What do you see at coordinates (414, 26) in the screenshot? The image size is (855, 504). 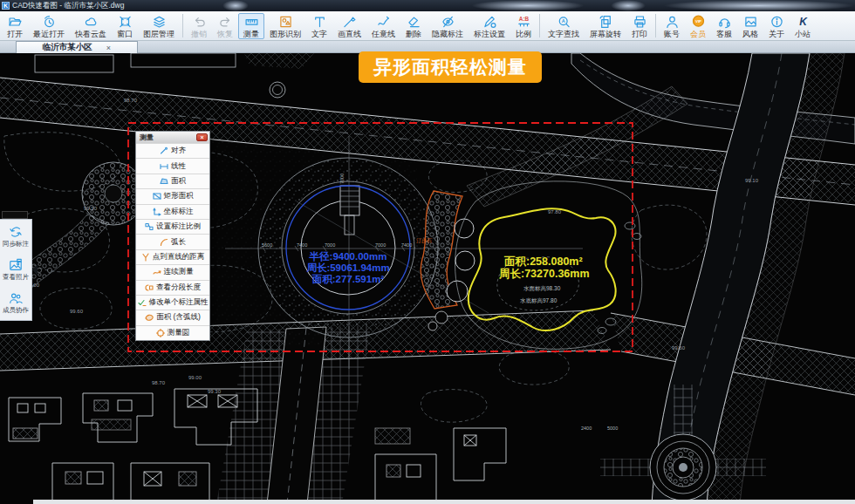 I see `toolbar-button-delete: 删除` at bounding box center [414, 26].